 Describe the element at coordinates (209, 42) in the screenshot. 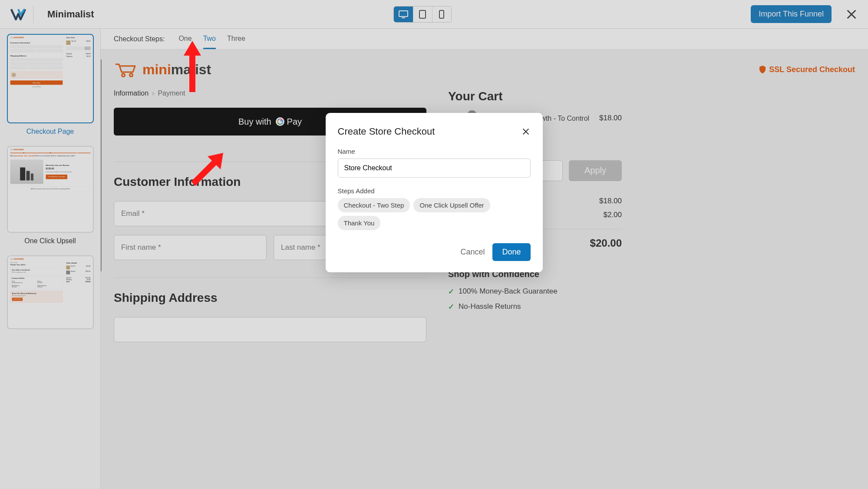

I see `step-tab-two: Two` at that location.